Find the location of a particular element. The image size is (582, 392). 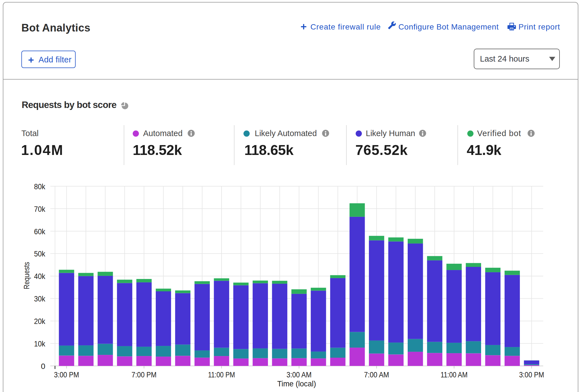

svg-text: 10k is located at coordinates (40, 344).